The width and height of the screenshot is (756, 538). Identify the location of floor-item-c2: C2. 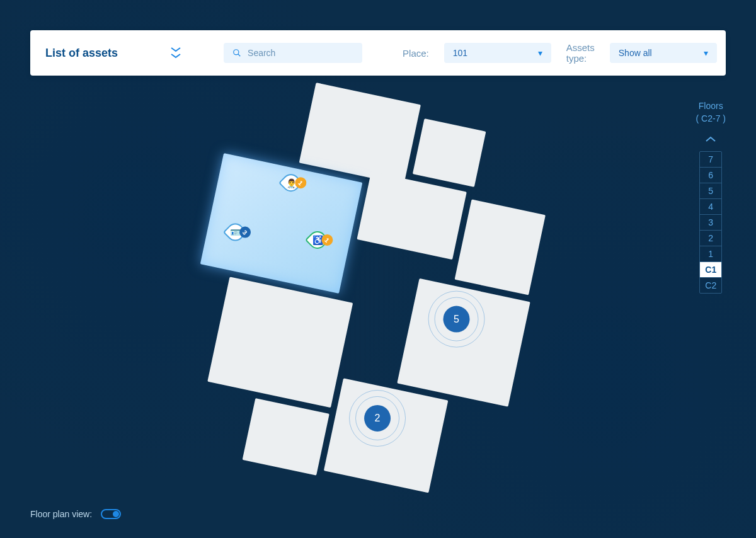
(711, 285).